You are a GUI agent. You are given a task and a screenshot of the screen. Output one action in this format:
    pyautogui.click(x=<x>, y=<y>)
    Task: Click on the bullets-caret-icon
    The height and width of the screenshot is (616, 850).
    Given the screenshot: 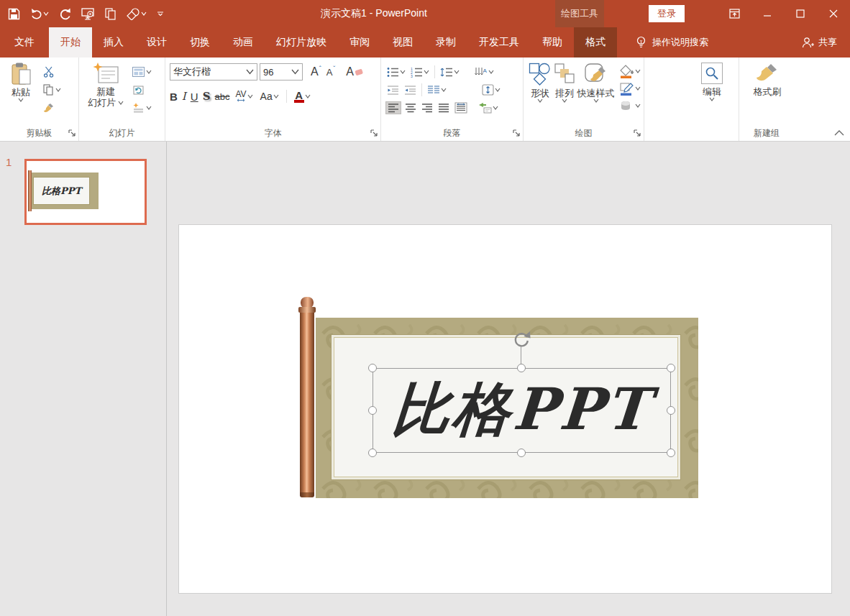 What is the action you would take?
    pyautogui.click(x=403, y=72)
    